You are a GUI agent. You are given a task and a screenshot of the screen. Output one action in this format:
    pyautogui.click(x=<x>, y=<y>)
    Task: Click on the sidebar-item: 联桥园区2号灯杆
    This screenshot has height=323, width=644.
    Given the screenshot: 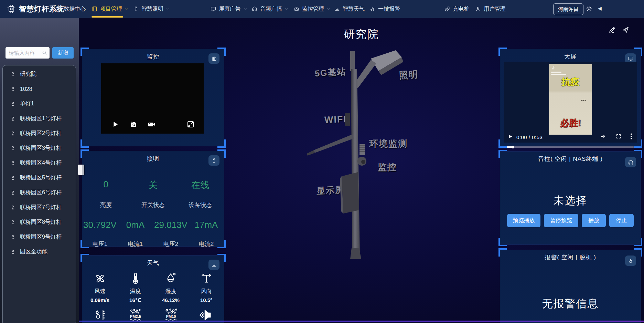 What is the action you would take?
    pyautogui.click(x=39, y=134)
    